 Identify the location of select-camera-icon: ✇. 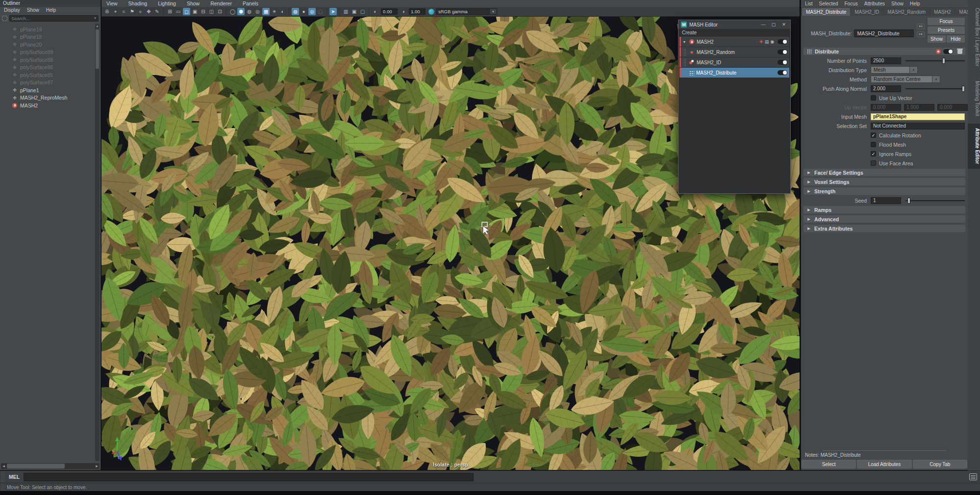
(107, 12).